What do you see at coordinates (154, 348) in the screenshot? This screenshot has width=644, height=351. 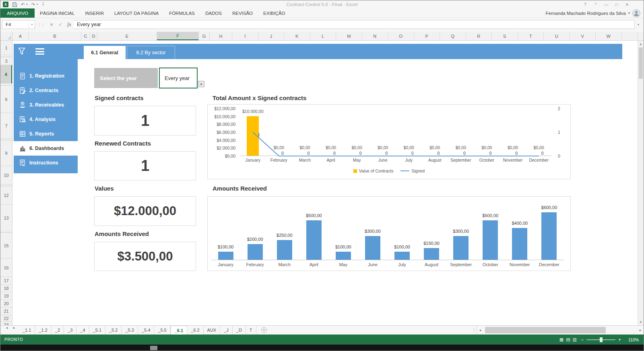 I see `taskbar-app-icon` at bounding box center [154, 348].